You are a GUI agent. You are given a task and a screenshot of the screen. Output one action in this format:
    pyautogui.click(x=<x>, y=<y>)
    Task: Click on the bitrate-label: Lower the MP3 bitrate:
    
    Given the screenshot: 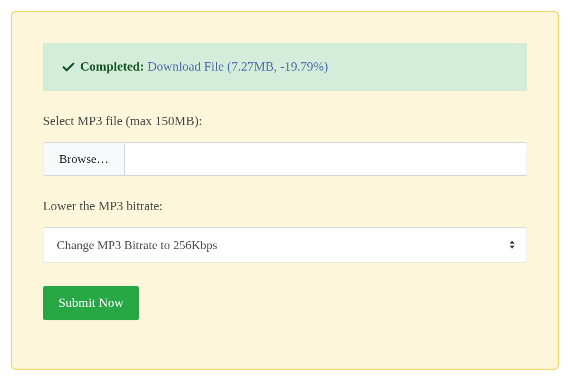 What is the action you would take?
    pyautogui.click(x=285, y=206)
    